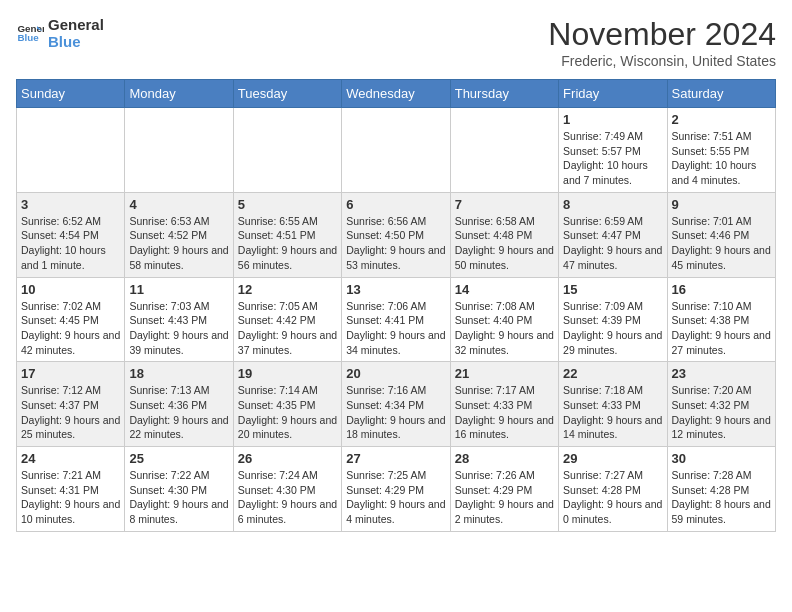  Describe the element at coordinates (504, 320) in the screenshot. I see `calendar-cell: 14Sunrise: 7:08 AM Sunset: 4:40 PM Dayli…` at that location.